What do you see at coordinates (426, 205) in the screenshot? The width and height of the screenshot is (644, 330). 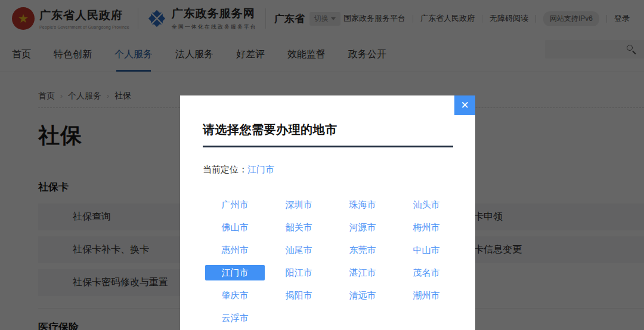 I see `city-shantou: 汕头市` at bounding box center [426, 205].